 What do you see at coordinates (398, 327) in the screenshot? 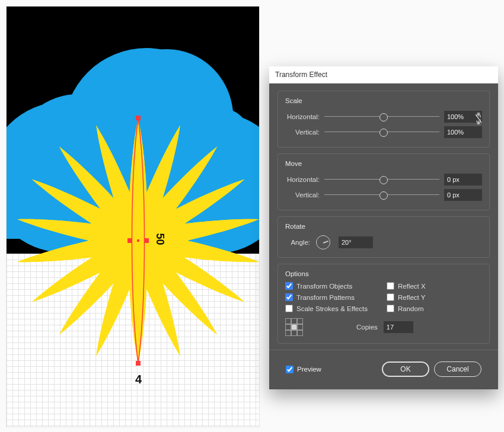
I see `copies-input` at bounding box center [398, 327].